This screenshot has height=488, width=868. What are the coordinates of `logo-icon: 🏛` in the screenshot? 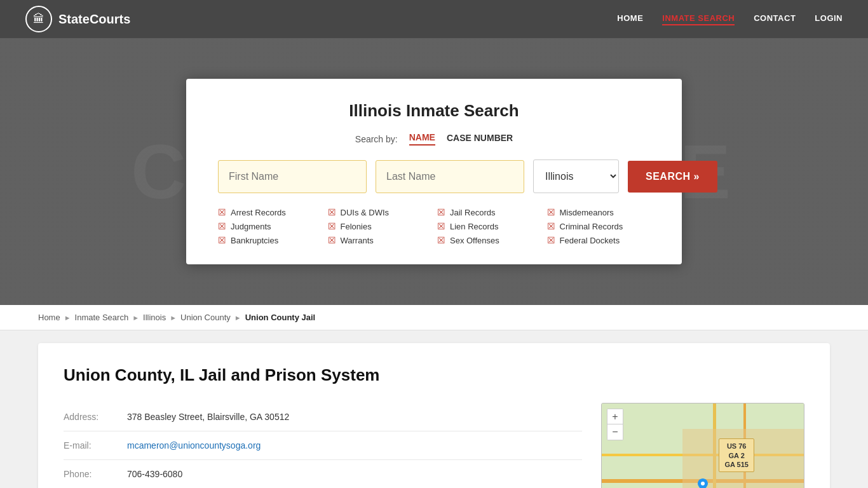 It's located at (39, 19).